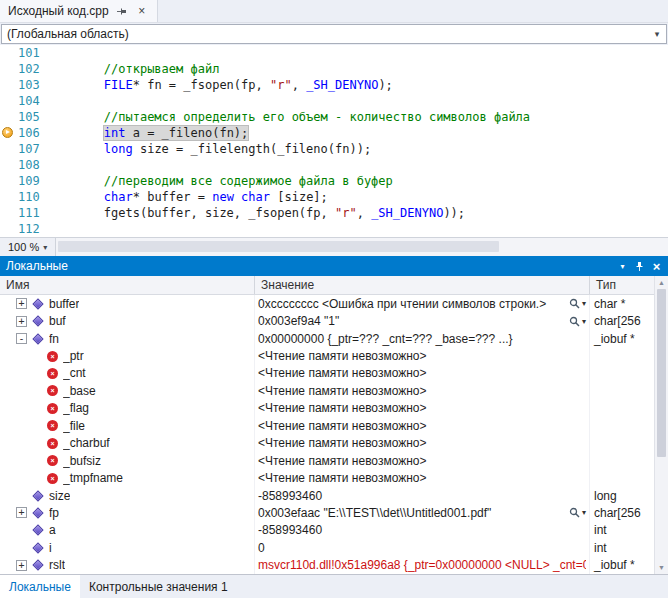  What do you see at coordinates (68, 34) in the screenshot?
I see `scope-dropdown-value: (Глобальная область)` at bounding box center [68, 34].